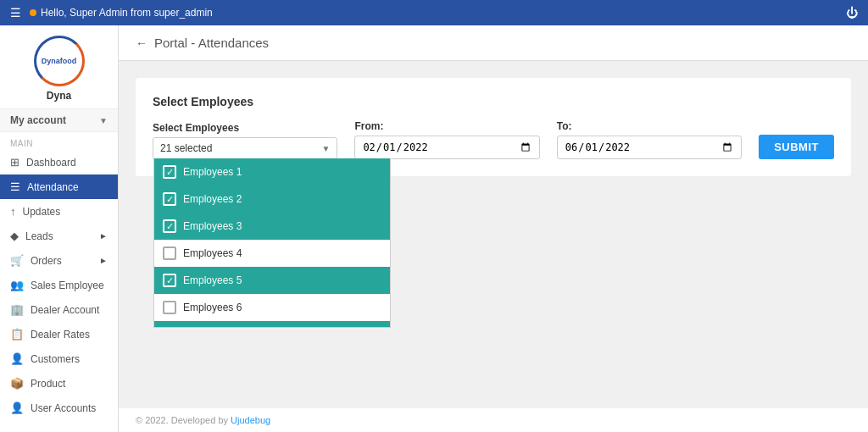 This screenshot has width=868, height=432. What do you see at coordinates (59, 141) in the screenshot?
I see `sidebar-section-label: MAIN` at bounding box center [59, 141].